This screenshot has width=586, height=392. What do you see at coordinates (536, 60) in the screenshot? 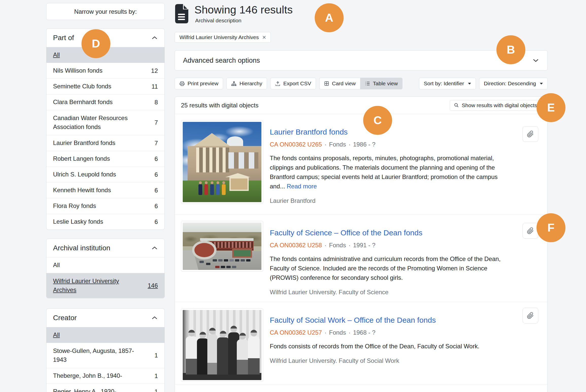
I see `chevron-down-icon` at bounding box center [536, 60].